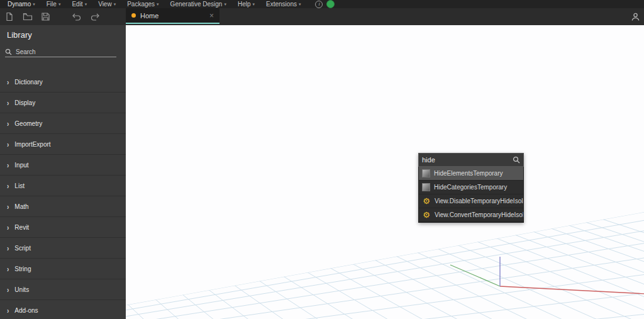  I want to click on library-item-list: › List, so click(63, 186).